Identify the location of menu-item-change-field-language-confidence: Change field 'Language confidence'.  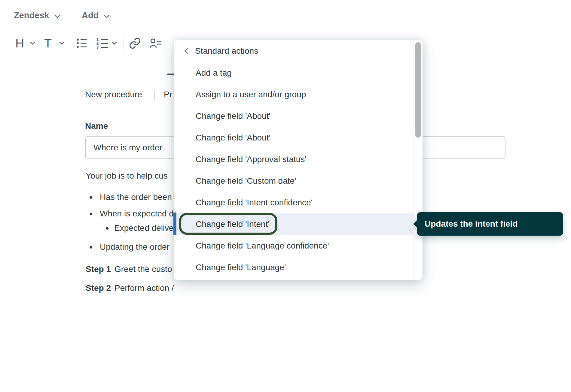
(294, 246).